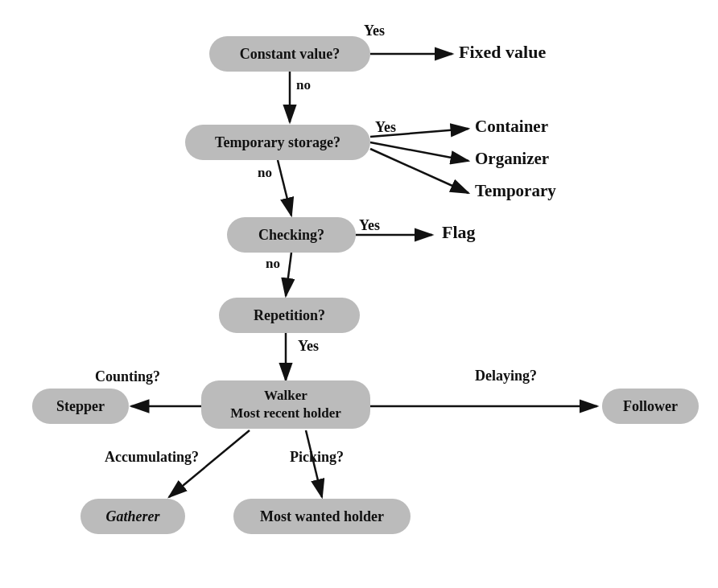  I want to click on label-flag: Flag, so click(459, 232).